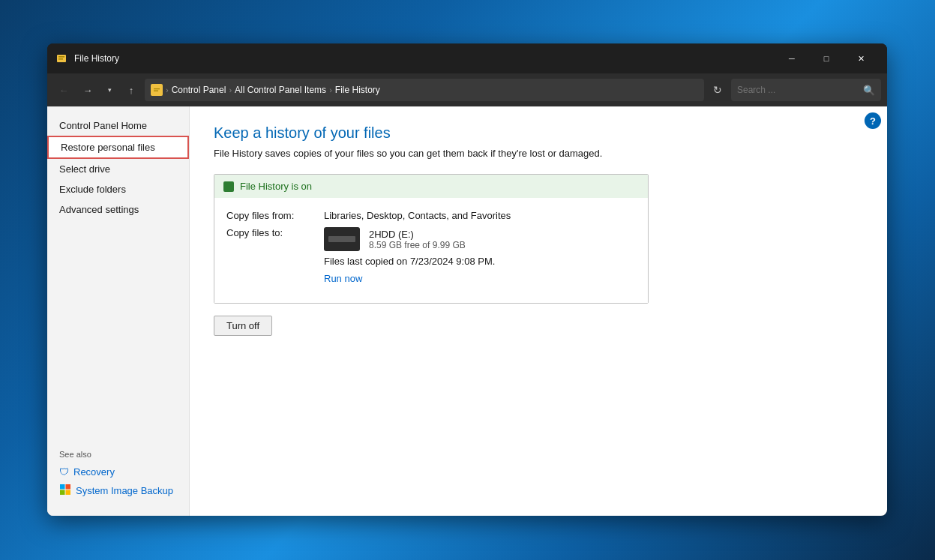  What do you see at coordinates (229, 187) in the screenshot?
I see `status-indicator` at bounding box center [229, 187].